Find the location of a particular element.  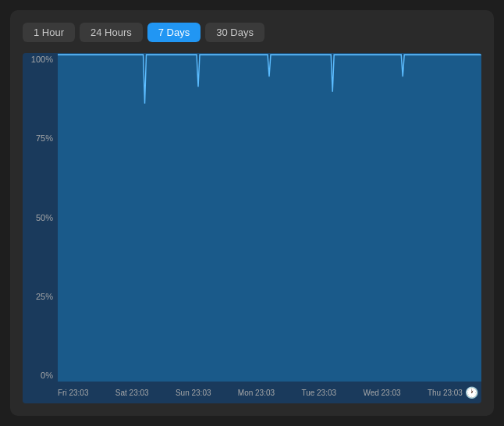

y-label-0: 0% is located at coordinates (37, 375).